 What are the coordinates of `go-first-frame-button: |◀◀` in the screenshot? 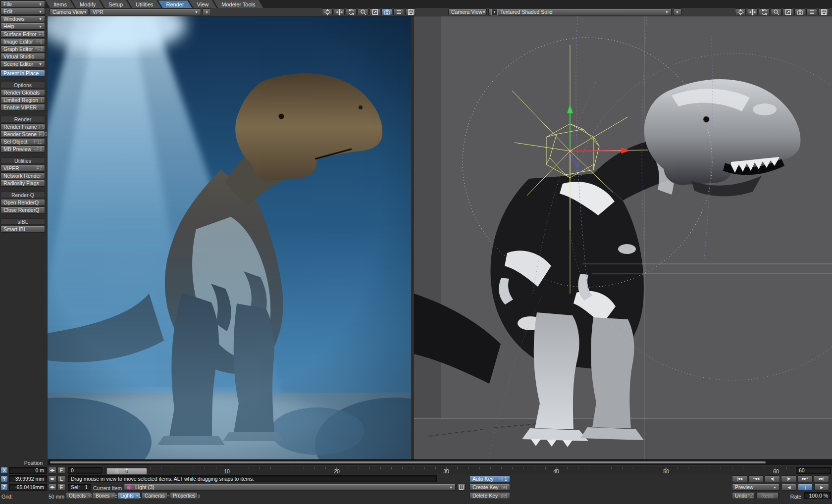 It's located at (740, 479).